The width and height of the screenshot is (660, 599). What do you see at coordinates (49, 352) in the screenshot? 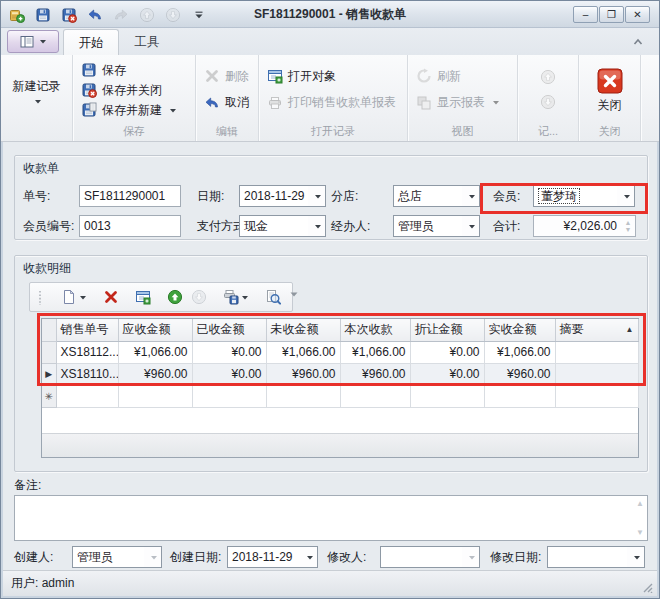
I see `row-indicator` at bounding box center [49, 352].